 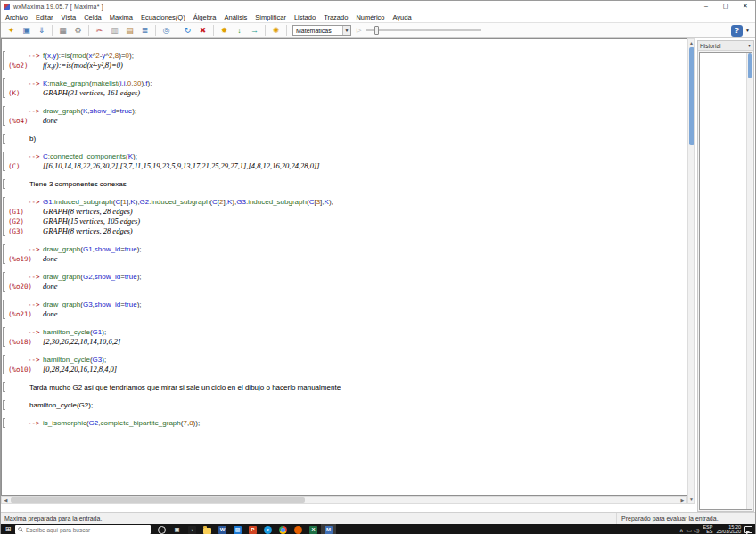 I want to click on input-code: C:connected_components(K);, so click(x=90, y=157).